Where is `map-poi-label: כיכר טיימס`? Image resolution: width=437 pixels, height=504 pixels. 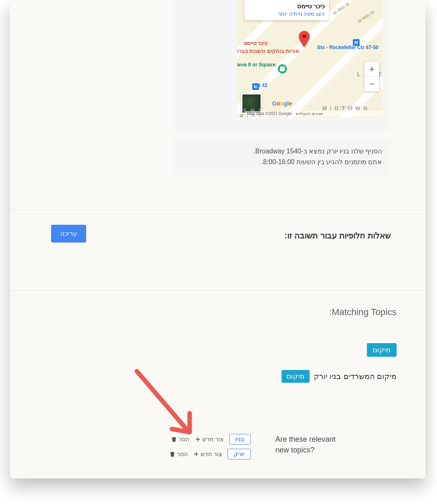
map-poi-label: כיכר טיימס is located at coordinates (256, 44).